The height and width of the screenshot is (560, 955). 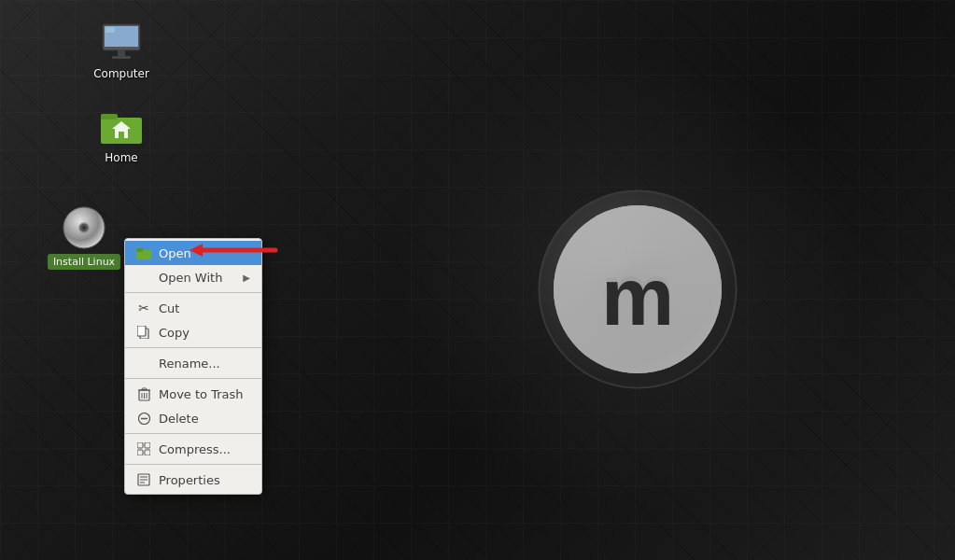 What do you see at coordinates (193, 253) in the screenshot?
I see `context-menu-open: Open` at bounding box center [193, 253].